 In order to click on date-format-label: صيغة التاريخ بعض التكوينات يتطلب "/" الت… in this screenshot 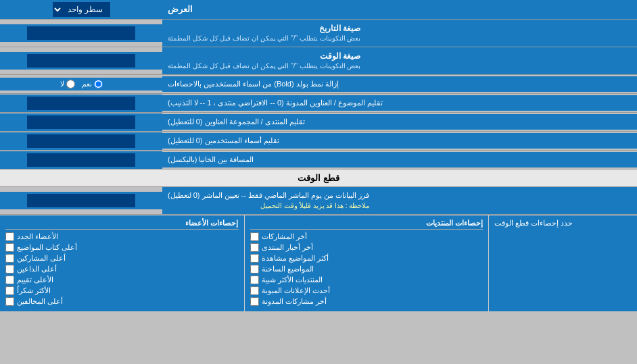, I will do `click(400, 33)`.